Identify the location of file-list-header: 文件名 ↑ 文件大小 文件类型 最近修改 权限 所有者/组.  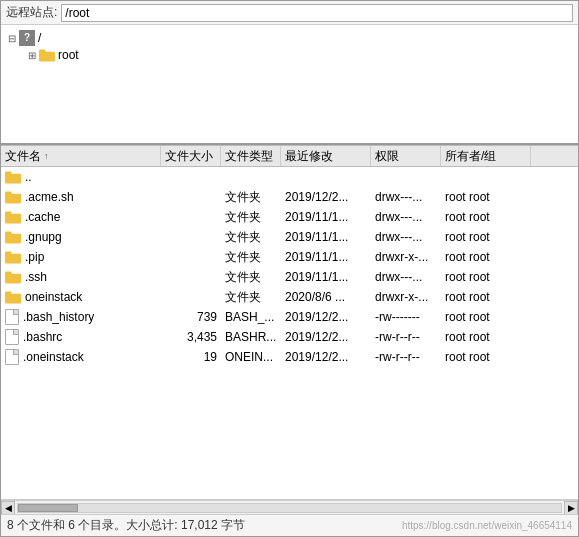
(290, 156).